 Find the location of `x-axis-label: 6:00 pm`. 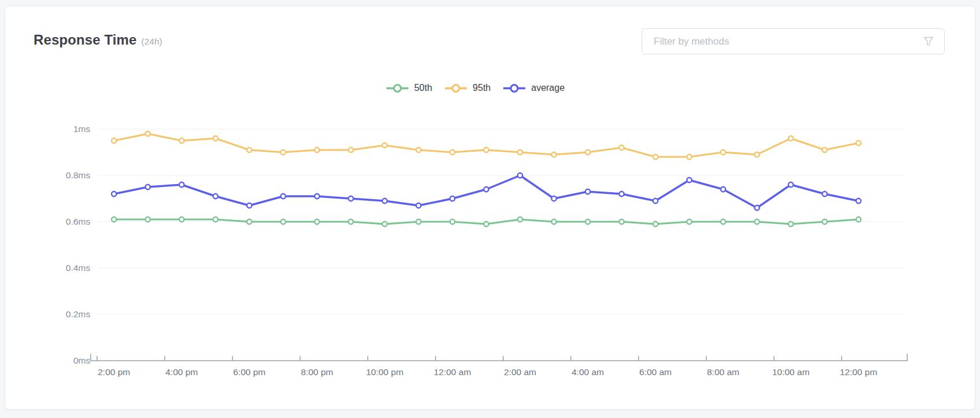

x-axis-label: 6:00 pm is located at coordinates (249, 372).